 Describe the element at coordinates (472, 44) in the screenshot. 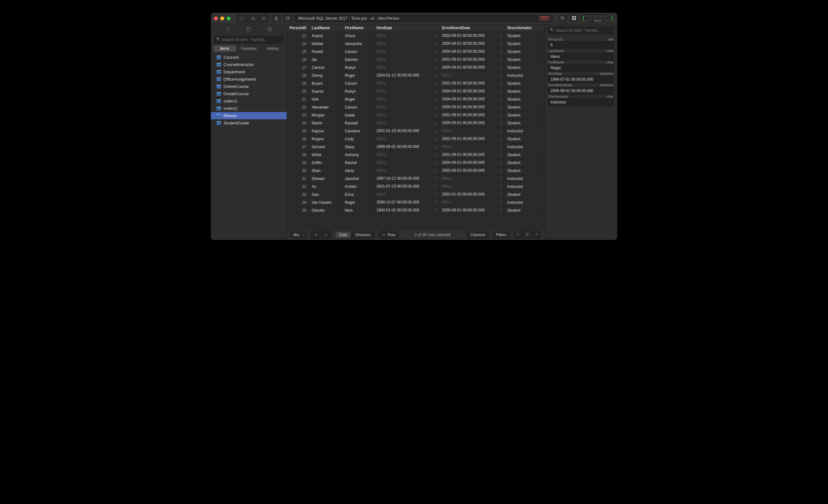

I see `cell-enrollmentdate: 2000-09-01 00:00:00.000▴▾` at that location.